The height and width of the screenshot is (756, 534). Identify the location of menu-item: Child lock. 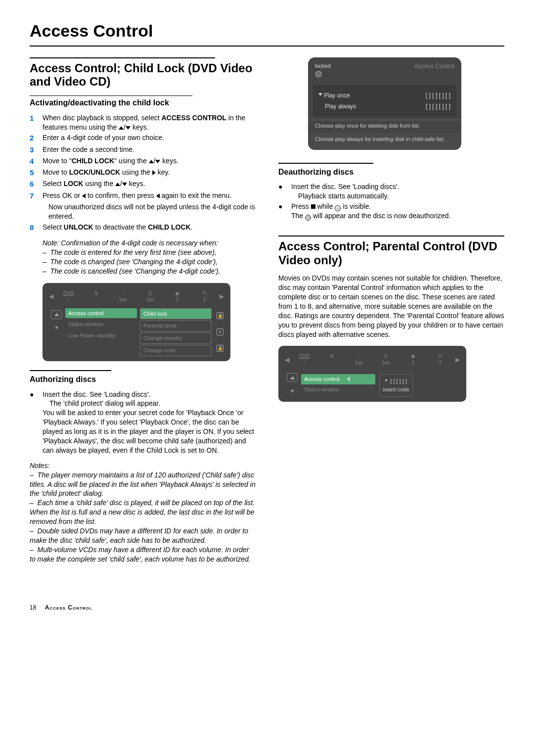
(176, 314).